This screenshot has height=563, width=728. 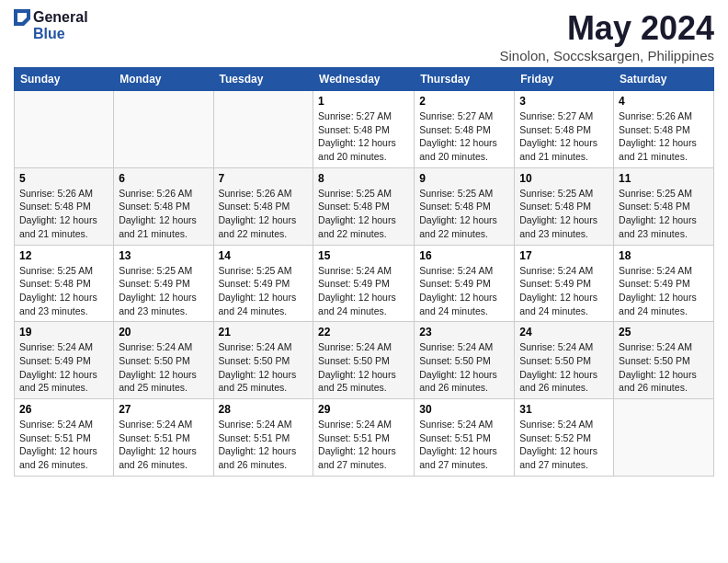 What do you see at coordinates (164, 409) in the screenshot?
I see `day-number: 27` at bounding box center [164, 409].